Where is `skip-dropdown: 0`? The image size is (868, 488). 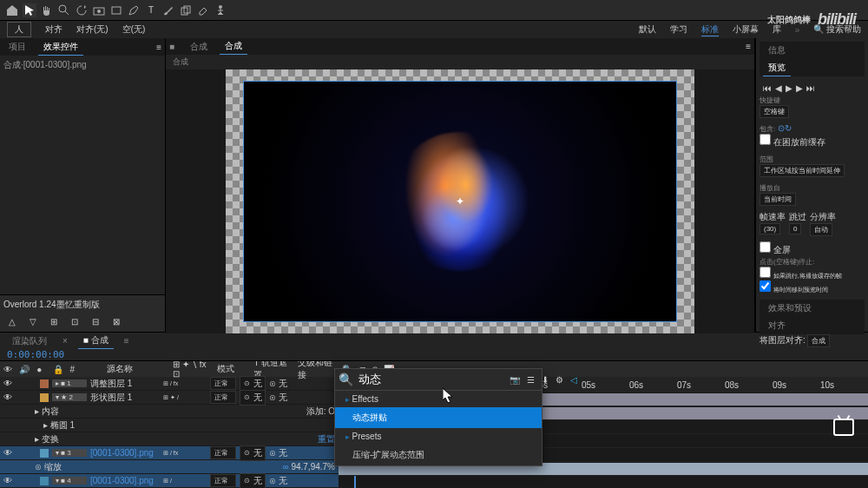
skip-dropdown: 0 is located at coordinates (795, 229).